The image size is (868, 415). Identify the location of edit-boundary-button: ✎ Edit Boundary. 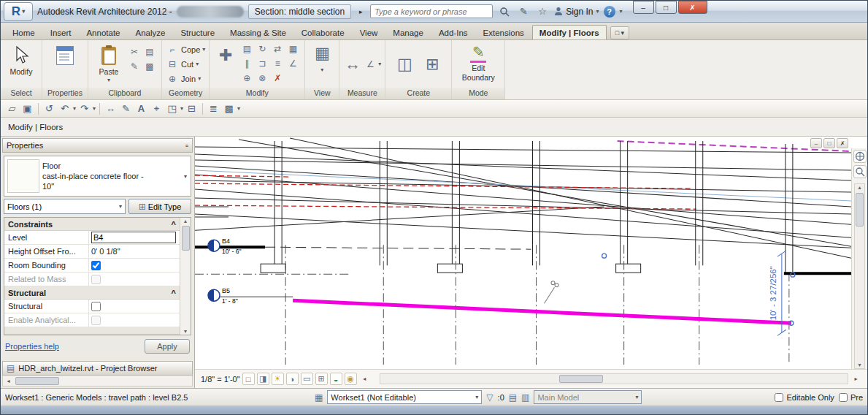
(478, 63).